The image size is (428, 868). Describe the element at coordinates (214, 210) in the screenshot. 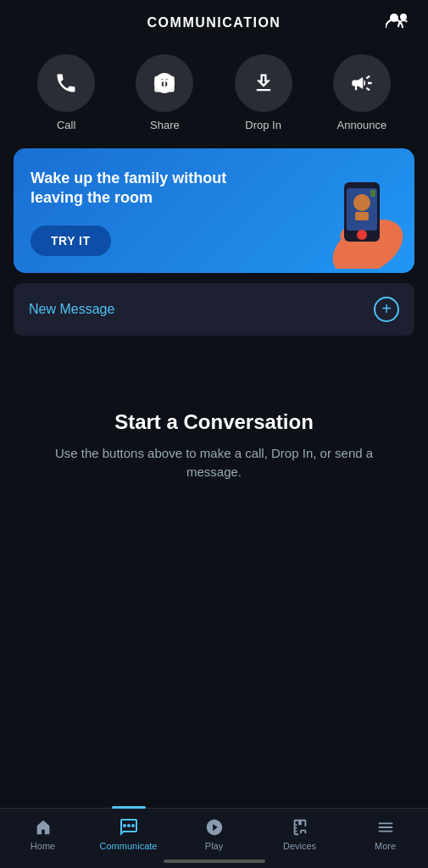

I see `promo-banner: Wake up the family without leaving the r…` at that location.